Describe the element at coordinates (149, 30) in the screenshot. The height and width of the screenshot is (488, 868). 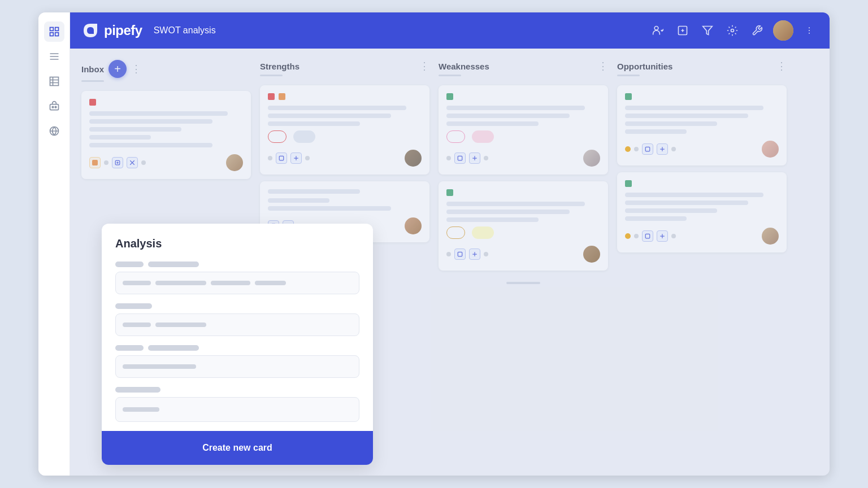
I see `header-left: pipefy SWOT analysis` at that location.